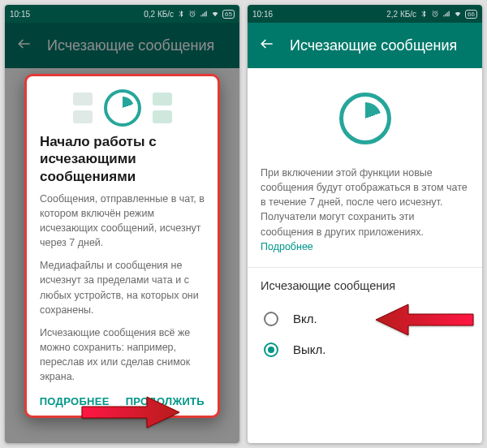 The image size is (487, 448). What do you see at coordinates (19, 15) in the screenshot?
I see `status-time: 10:15` at bounding box center [19, 15].